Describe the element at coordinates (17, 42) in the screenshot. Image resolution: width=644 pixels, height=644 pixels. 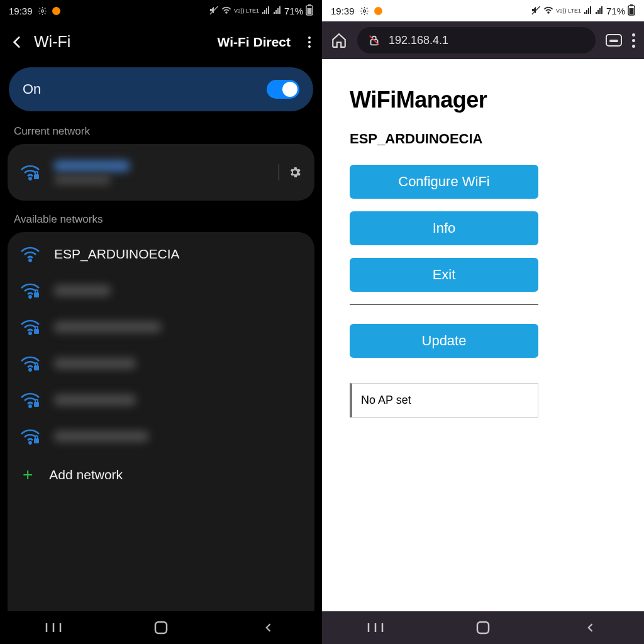
I see `back-icon` at that location.